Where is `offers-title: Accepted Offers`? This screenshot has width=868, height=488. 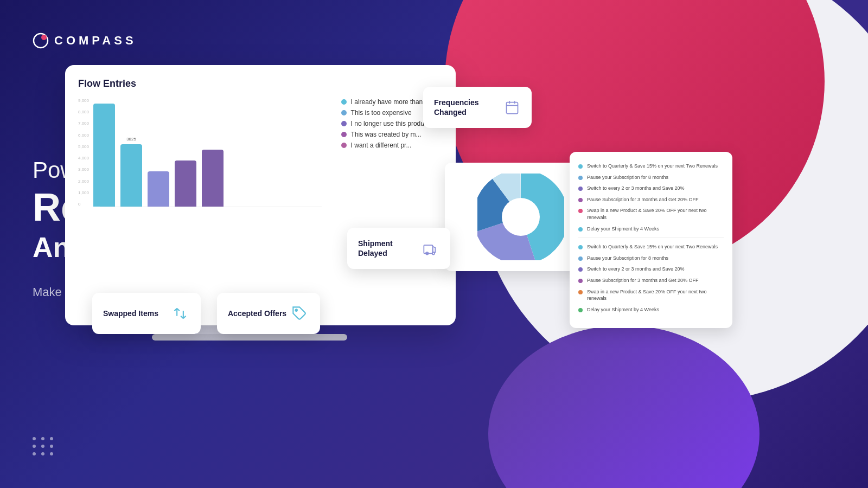 offers-title: Accepted Offers is located at coordinates (257, 313).